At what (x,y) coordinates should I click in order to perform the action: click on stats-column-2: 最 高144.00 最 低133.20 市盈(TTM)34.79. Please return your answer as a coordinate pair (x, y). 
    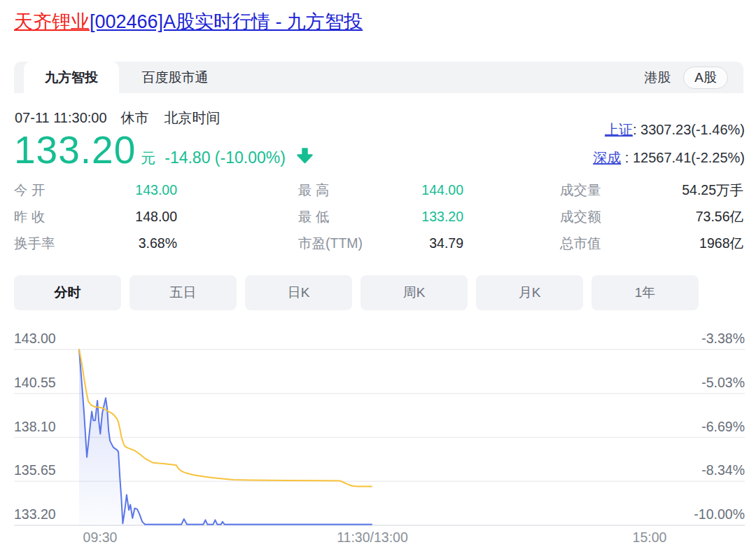
    Looking at the image, I should click on (381, 216).